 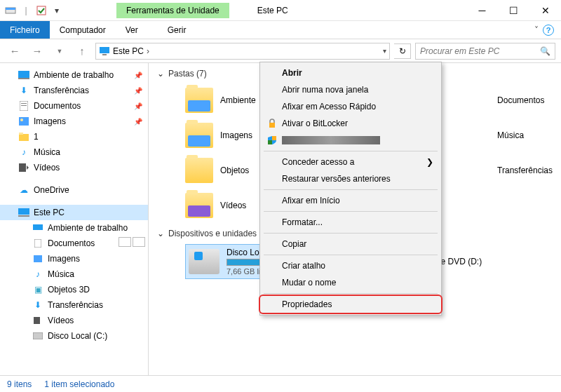 What do you see at coordinates (74, 152) in the screenshot?
I see `sidebar-item-music: ♪Música` at bounding box center [74, 152].